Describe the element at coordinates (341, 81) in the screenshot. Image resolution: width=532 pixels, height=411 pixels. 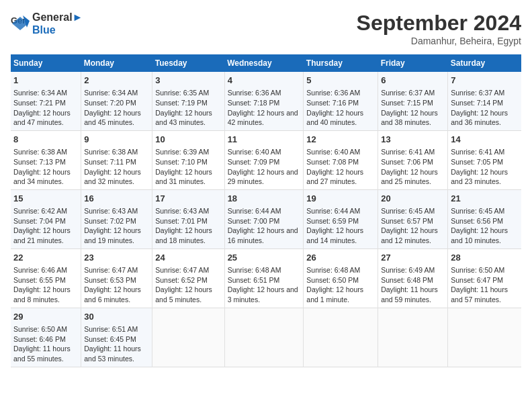
I see `day-number: 5` at that location.